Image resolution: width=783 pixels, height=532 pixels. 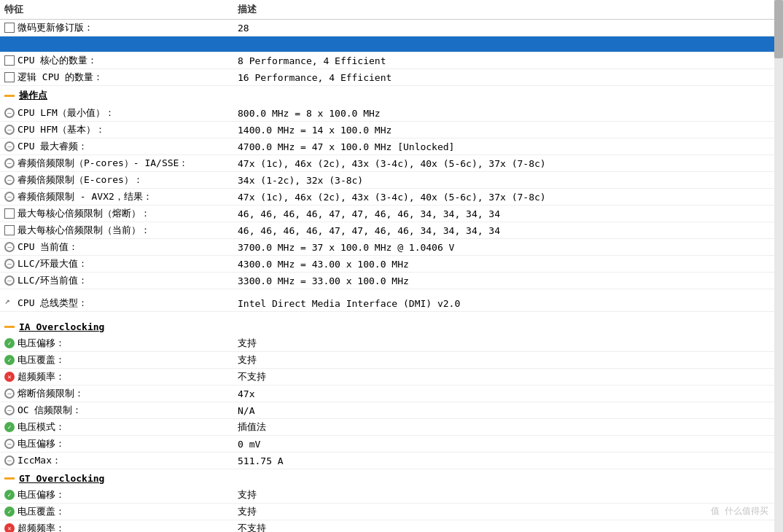 What do you see at coordinates (392, 95) in the screenshot?
I see `section-header-row: 操作点` at bounding box center [392, 95].